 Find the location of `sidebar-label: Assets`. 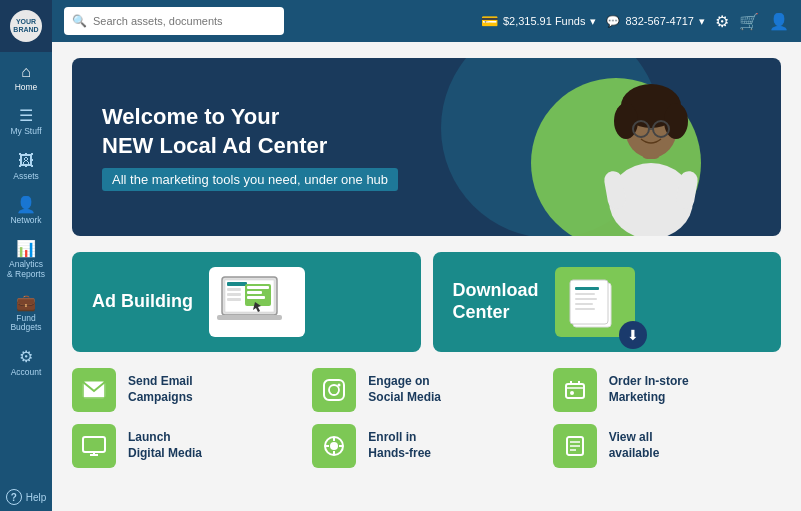

sidebar-label: Assets is located at coordinates (26, 176).